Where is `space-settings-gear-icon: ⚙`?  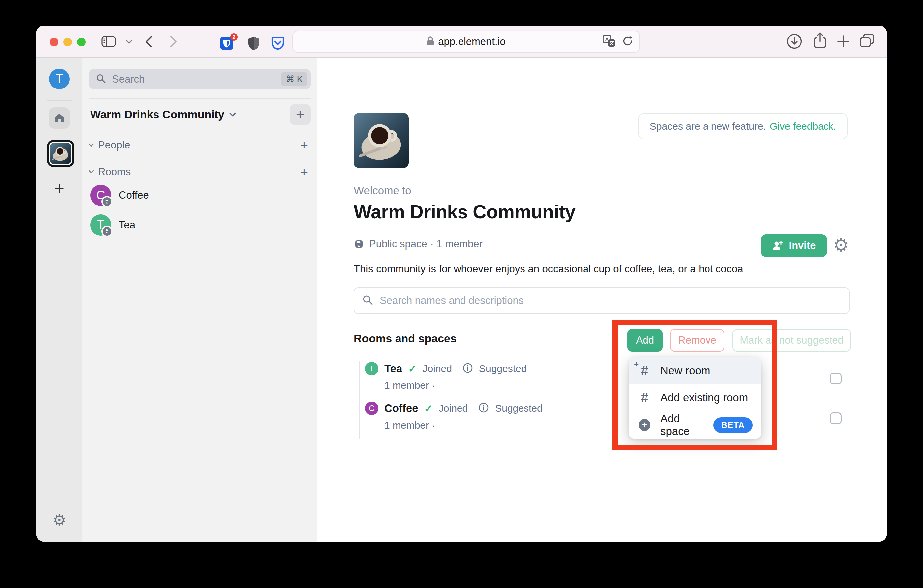
space-settings-gear-icon: ⚙ is located at coordinates (841, 245).